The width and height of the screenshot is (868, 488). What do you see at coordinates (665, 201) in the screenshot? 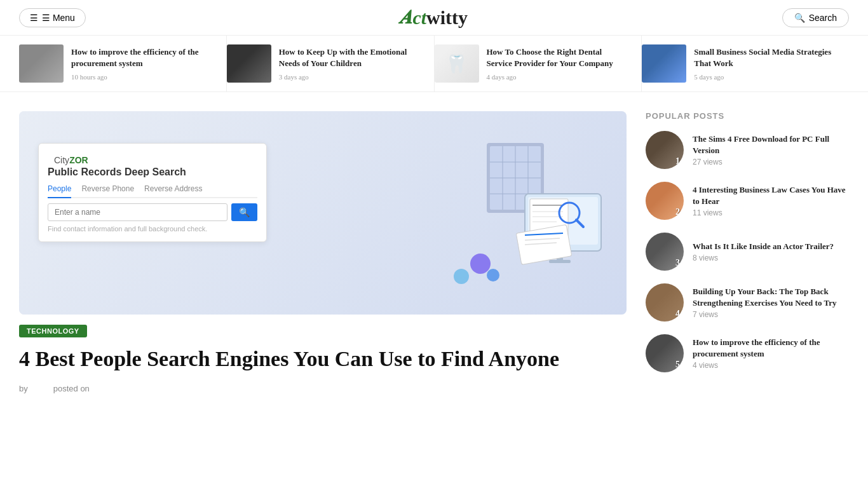
I see `sidebar-rank-image-2: 2` at bounding box center [665, 201].